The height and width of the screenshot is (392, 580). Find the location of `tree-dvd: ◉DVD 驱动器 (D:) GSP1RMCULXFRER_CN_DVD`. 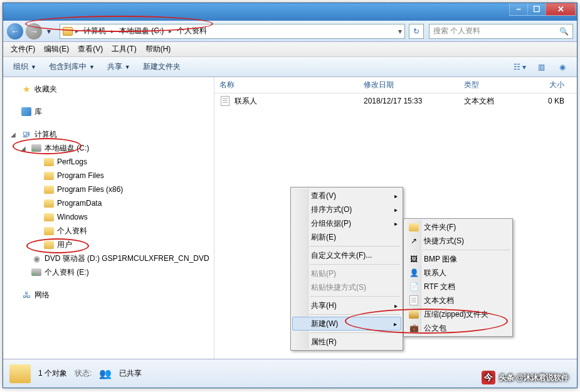

tree-dvd: ◉DVD 驱动器 (D:) GSP1RMCULXFRER_CN_DVD is located at coordinates (108, 258).